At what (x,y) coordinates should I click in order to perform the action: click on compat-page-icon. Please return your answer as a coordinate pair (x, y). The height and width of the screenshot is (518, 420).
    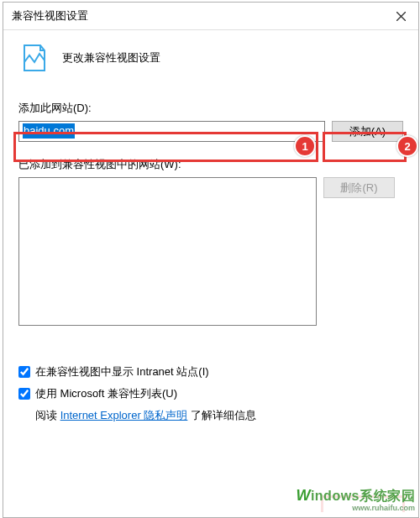
    Looking at the image, I should click on (34, 58).